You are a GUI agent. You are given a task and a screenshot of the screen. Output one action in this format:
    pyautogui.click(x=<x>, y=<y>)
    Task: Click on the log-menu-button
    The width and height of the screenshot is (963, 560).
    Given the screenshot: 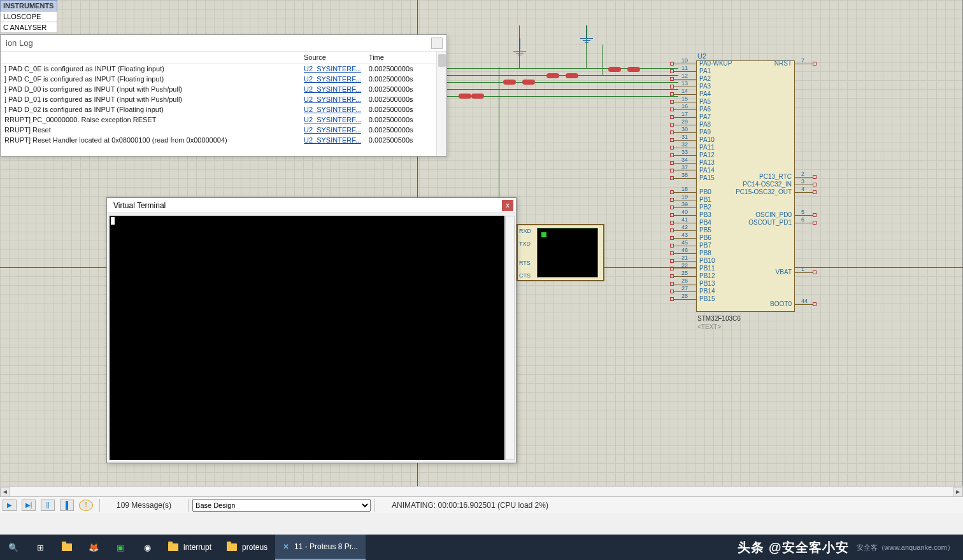 What is the action you would take?
    pyautogui.click(x=437, y=43)
    